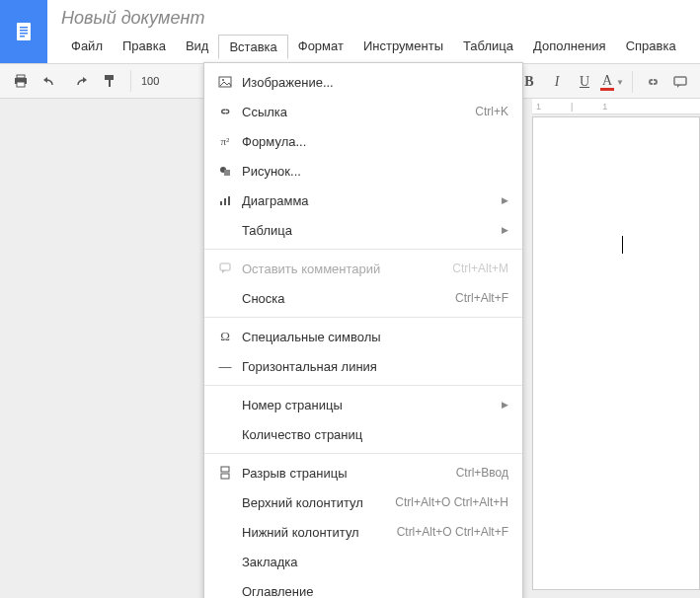 The image size is (700, 598). I want to click on menu-item-link: Ссылка Ctrl+K, so click(363, 112).